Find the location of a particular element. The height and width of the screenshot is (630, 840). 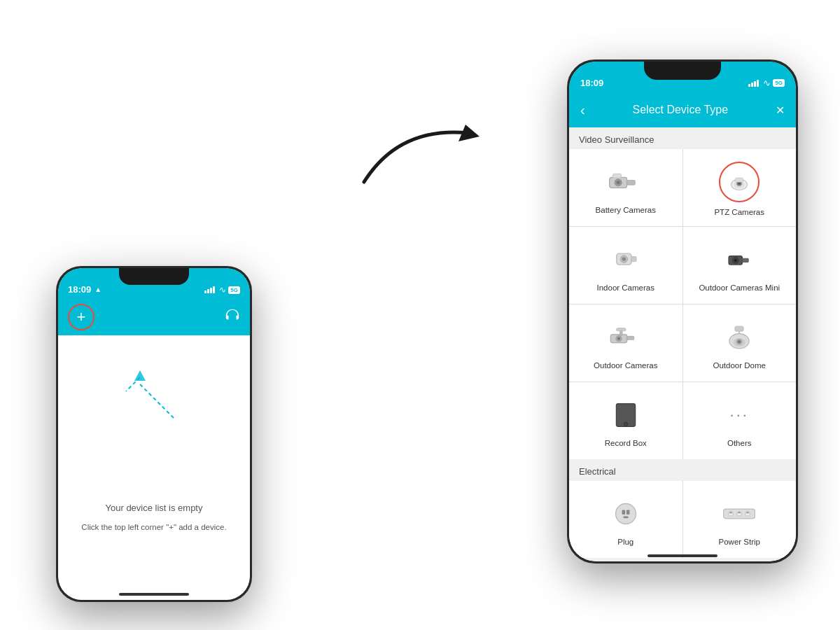

indoor-cameras-cell: Indoor Cameras is located at coordinates (626, 265).